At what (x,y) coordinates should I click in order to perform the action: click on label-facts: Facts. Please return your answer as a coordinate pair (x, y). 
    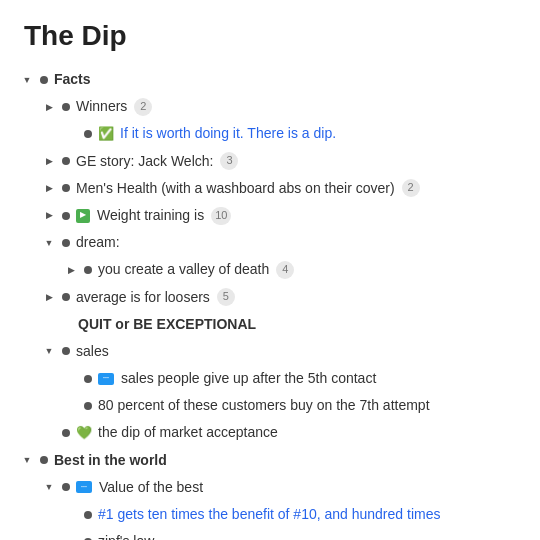
    Looking at the image, I should click on (72, 80).